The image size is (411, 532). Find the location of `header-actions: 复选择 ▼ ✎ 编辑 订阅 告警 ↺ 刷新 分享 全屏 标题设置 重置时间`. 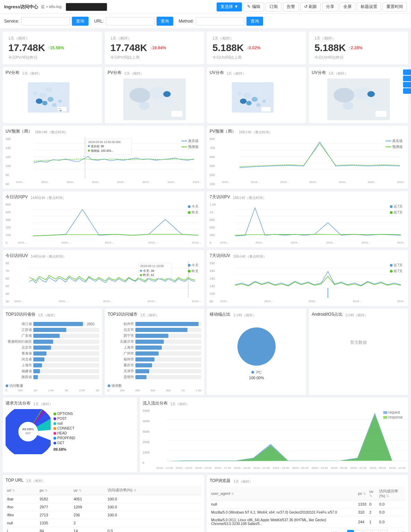

header-actions: 复选择 ▼ ✎ 编辑 订阅 告警 ↺ 刷新 分享 全屏 标题设置 重置时间 is located at coordinates (312, 7).